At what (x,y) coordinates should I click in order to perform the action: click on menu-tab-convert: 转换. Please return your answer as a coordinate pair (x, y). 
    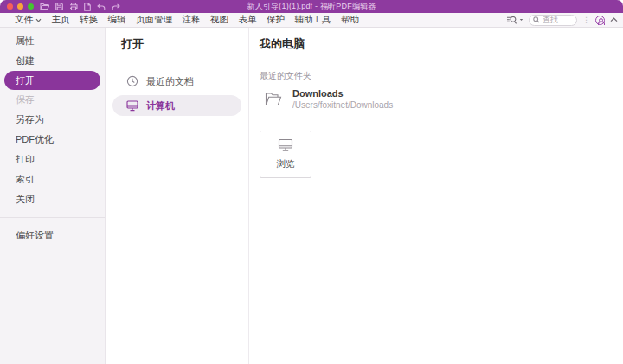
    Looking at the image, I should click on (88, 20).